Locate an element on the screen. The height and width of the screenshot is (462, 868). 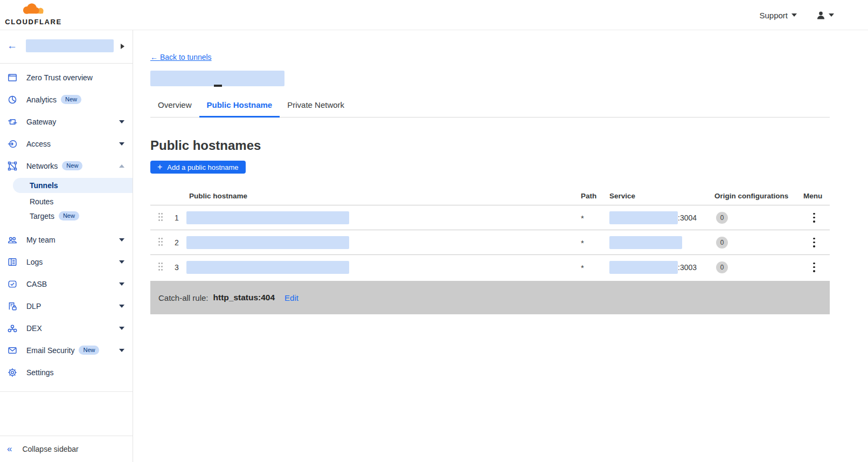
back-link-label: Back to tunnels is located at coordinates (186, 57).